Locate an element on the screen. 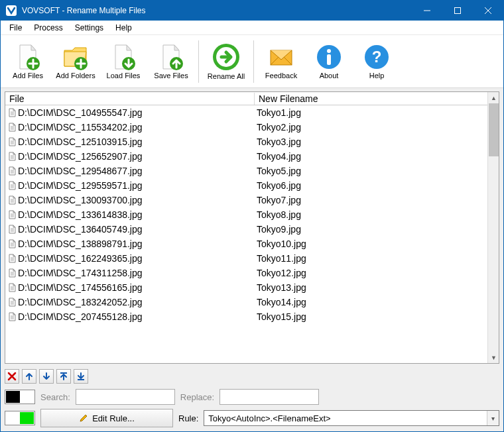 Image resolution: width=504 pixels, height=432 pixels. scroll-up-icon: ▲ is located at coordinates (493, 98).